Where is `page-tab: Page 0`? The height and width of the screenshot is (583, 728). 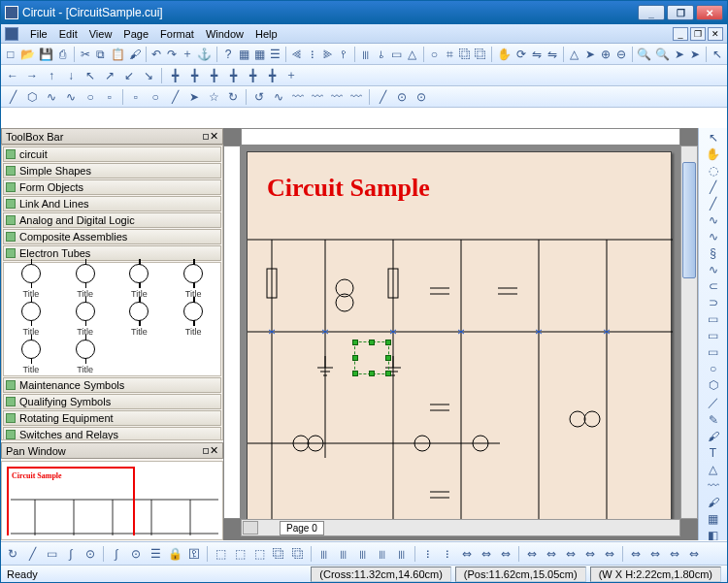
page-tab: Page 0 is located at coordinates (302, 528).